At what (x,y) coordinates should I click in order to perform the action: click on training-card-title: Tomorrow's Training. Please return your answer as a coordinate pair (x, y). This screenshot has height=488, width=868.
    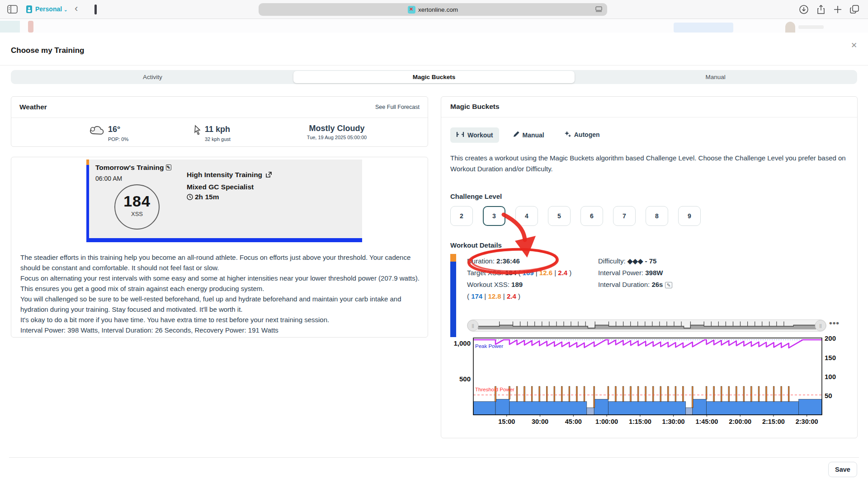
    Looking at the image, I should click on (130, 167).